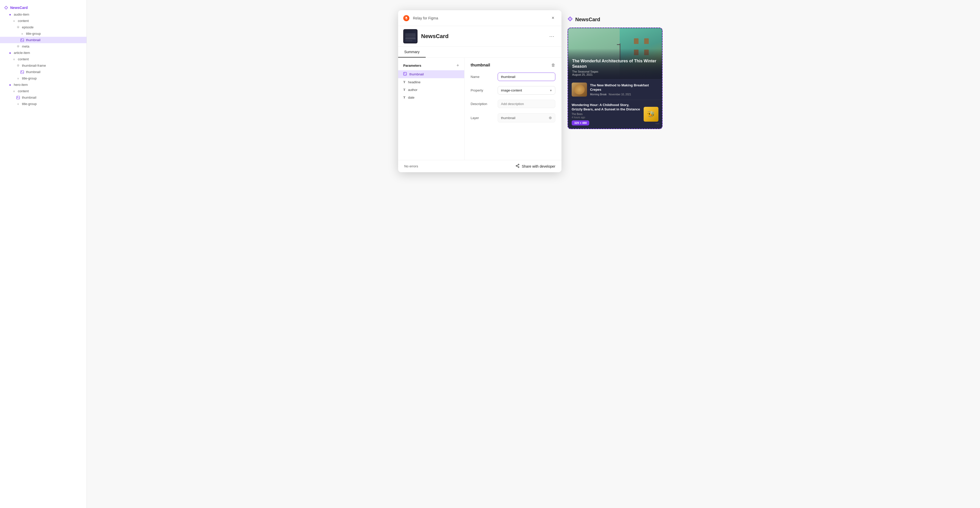 This screenshot has height=508, width=980. What do you see at coordinates (581, 123) in the screenshot?
I see `size-badge: 329 × 480` at bounding box center [581, 123].